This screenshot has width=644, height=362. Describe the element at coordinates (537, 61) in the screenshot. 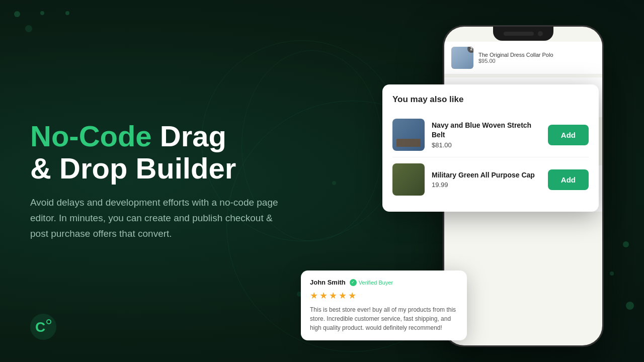

I see `polo-item-price: $95.00` at that location.